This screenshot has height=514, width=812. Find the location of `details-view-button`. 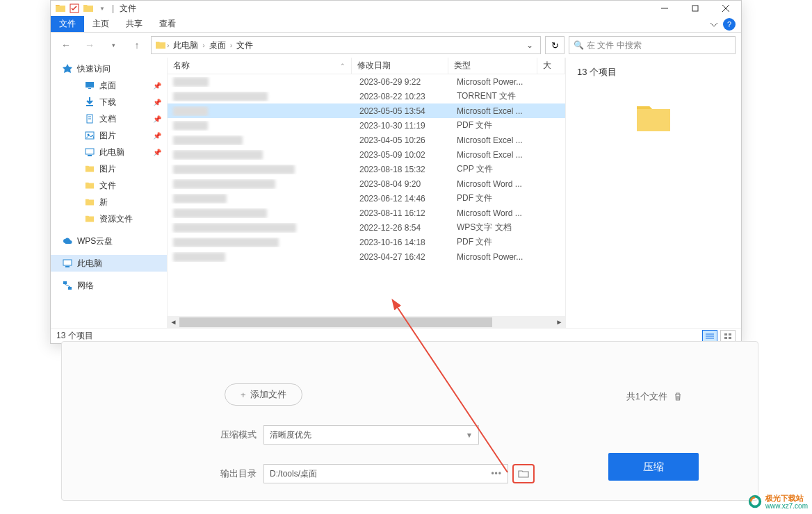

details-view-button is located at coordinates (710, 336).